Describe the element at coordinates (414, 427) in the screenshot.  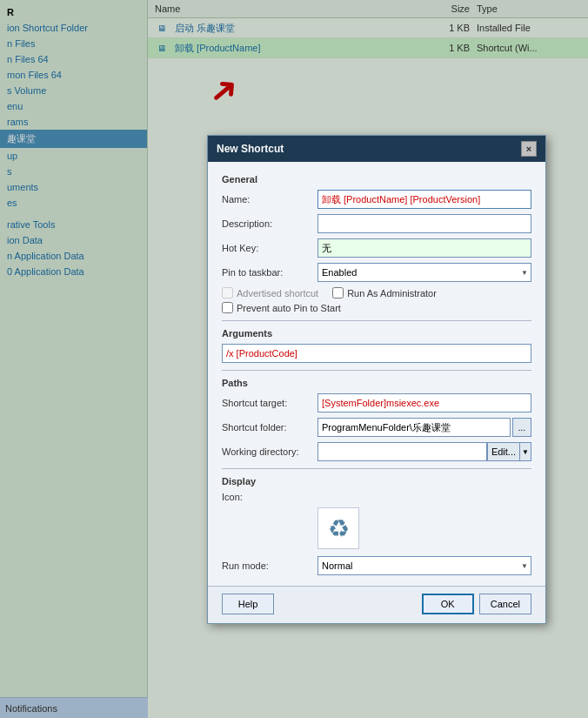
I see `folder-input` at that location.